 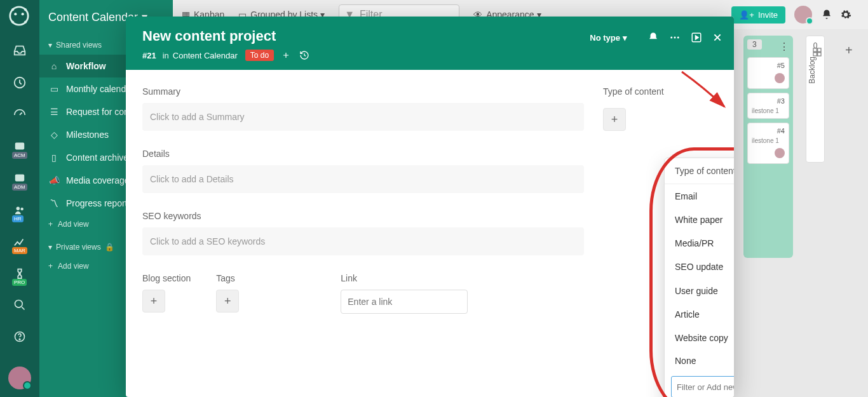 I want to click on kanban-card: #5, so click(x=768, y=73).